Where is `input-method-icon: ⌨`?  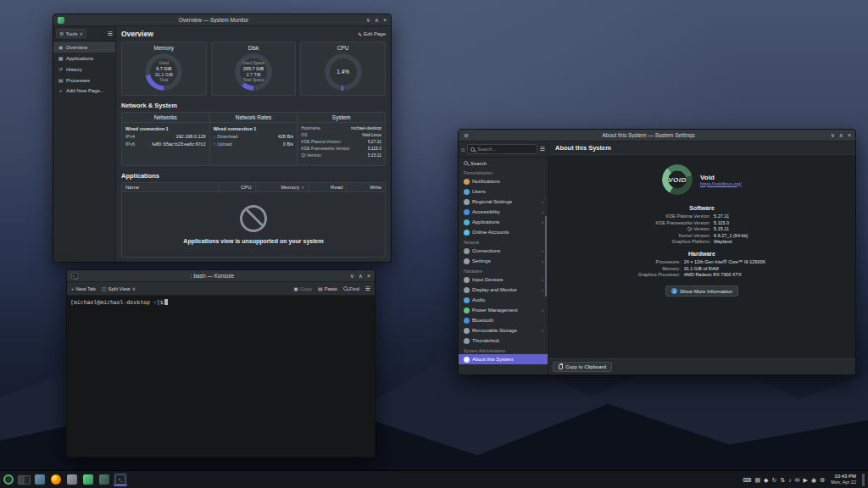
input-method-icon: ⌨ is located at coordinates (747, 480).